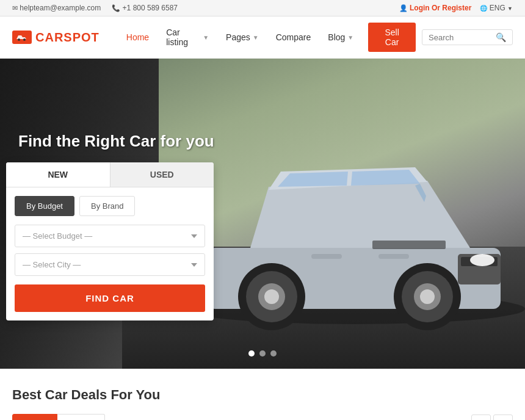 Image resolution: width=525 pixels, height=420 pixels. Describe the element at coordinates (116, 8) in the screenshot. I see `phone-icon` at that location.